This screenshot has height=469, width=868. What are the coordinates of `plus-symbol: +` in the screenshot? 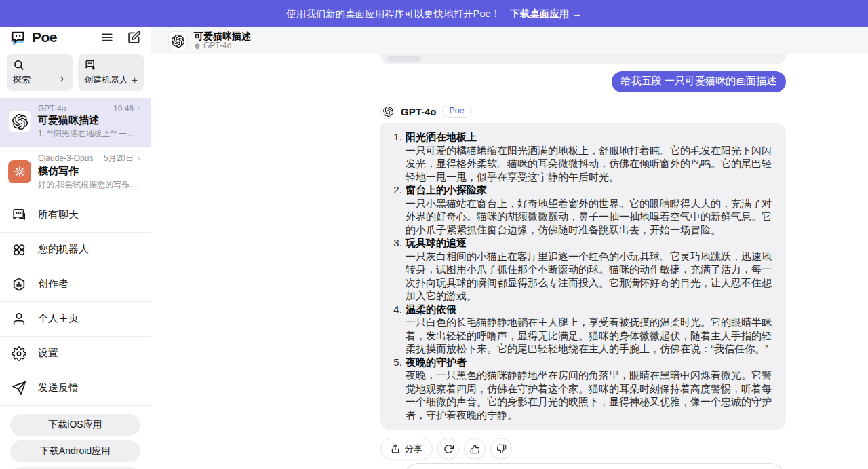 It's located at (134, 80).